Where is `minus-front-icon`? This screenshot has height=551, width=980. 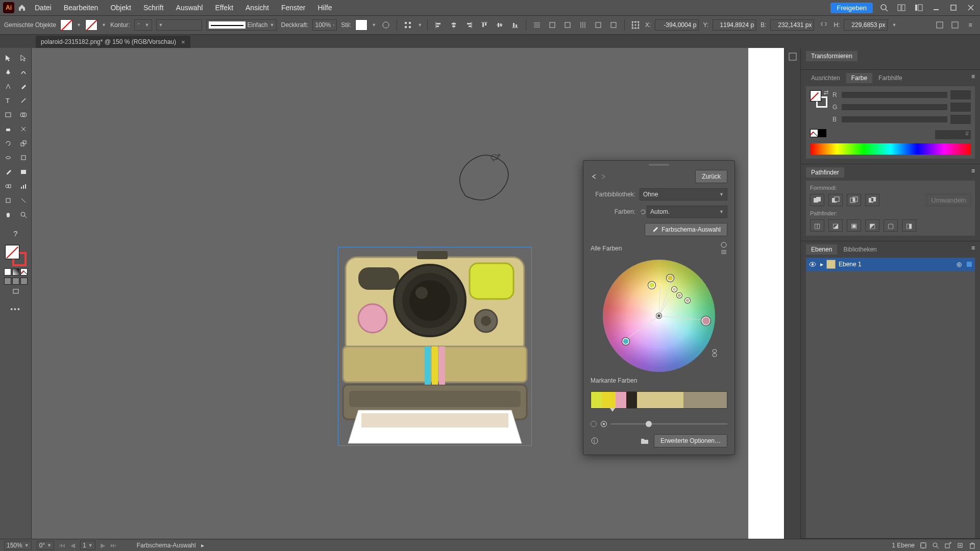 minus-front-icon is located at coordinates (836, 200).